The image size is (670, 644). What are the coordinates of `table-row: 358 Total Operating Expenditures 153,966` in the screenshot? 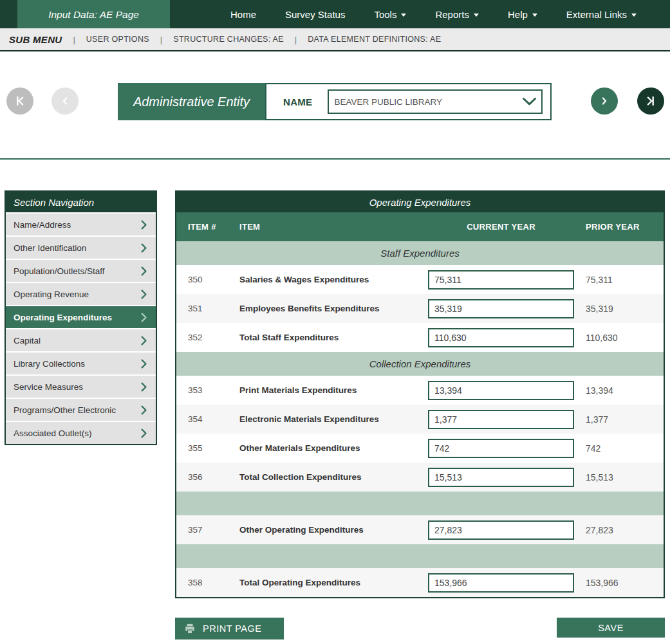 It's located at (420, 583).